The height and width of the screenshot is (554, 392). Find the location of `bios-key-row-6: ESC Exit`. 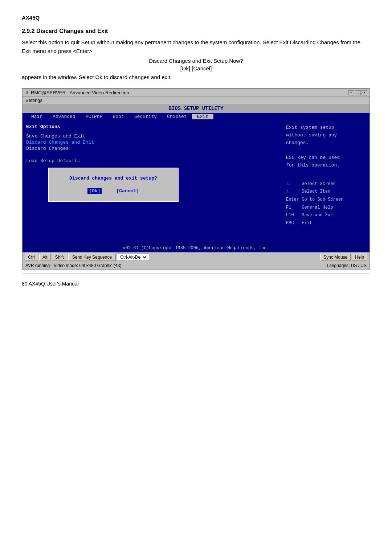

bios-key-row-6: ESC Exit is located at coordinates (326, 223).